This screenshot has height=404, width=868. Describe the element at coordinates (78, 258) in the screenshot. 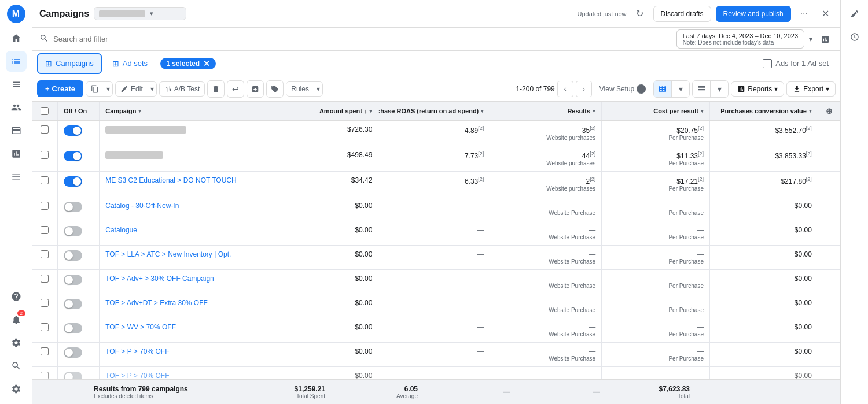

I see `row-toggle-cell` at that location.